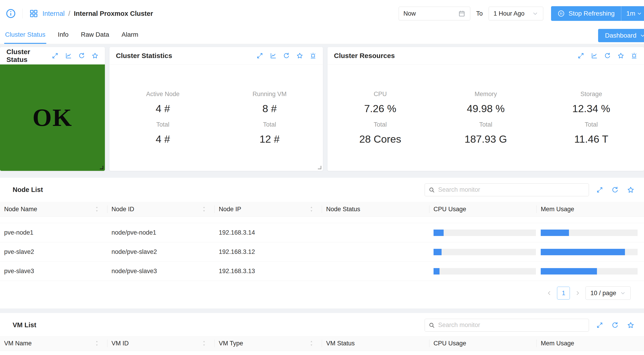 The image size is (644, 355). I want to click on node-search-input, so click(512, 190).